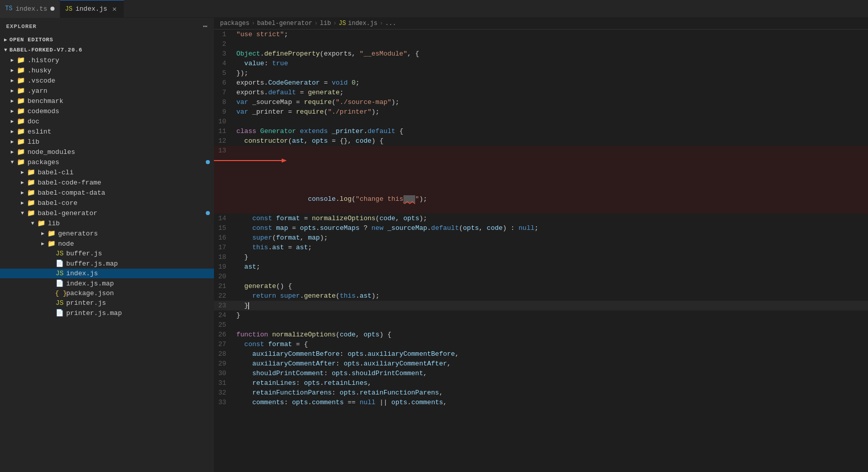 The width and height of the screenshot is (868, 472). I want to click on tree-item-benchmark: ▶ 📁 benchmark, so click(107, 101).